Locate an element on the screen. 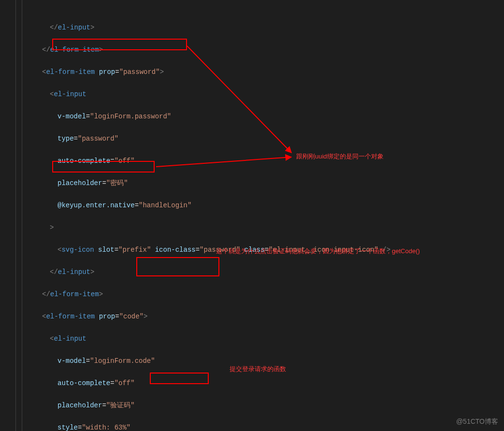 The image size is (504, 431). annotation-uuid: 跟刚刚uuid绑定的是同一个对象 is located at coordinates (340, 157).